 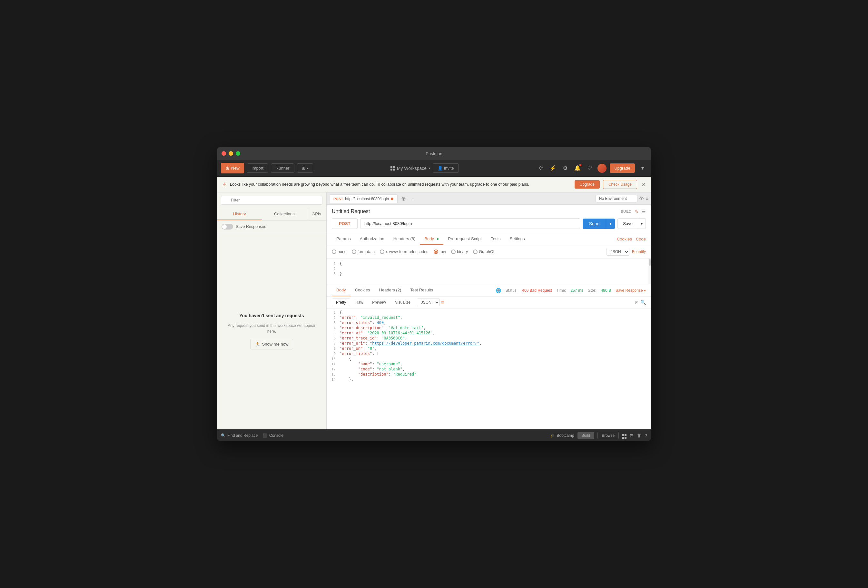 I want to click on build-mode-button: Build, so click(x=586, y=435).